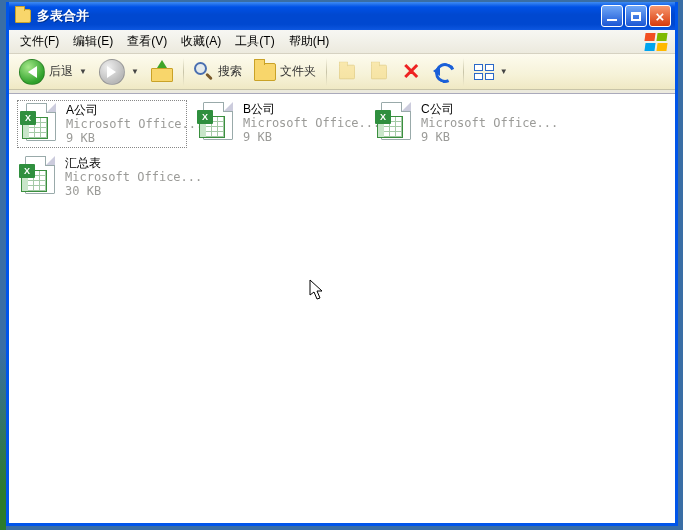  I want to click on close-icon: ×, so click(660, 16).